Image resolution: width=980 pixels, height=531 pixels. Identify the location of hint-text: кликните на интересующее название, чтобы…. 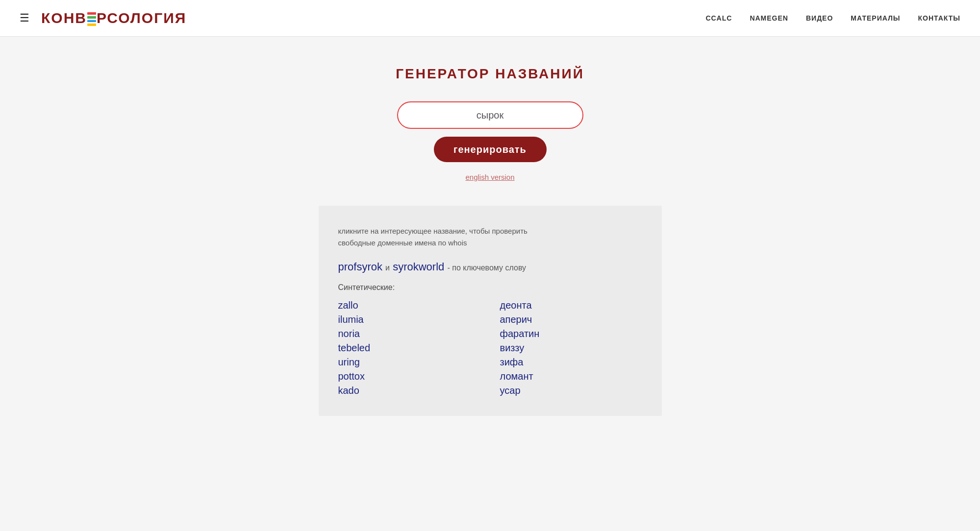
(490, 237).